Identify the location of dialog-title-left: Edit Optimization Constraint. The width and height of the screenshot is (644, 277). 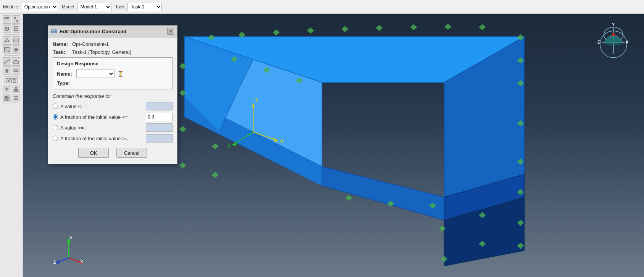
(89, 31).